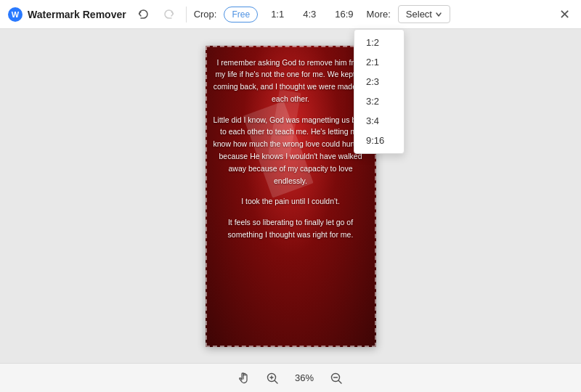 The height and width of the screenshot is (392, 581). I want to click on app-logo-icon: W, so click(15, 15).